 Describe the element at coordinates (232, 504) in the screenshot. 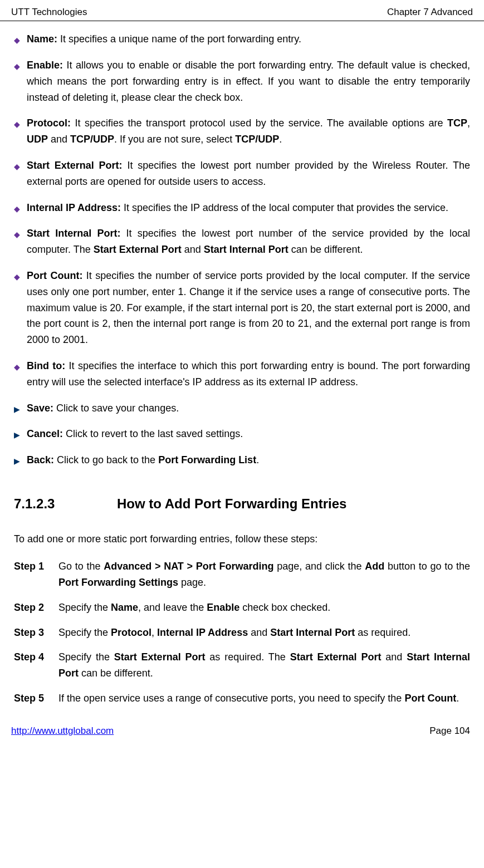

I see `section-title: How to Add Port Forwarding Entries` at that location.